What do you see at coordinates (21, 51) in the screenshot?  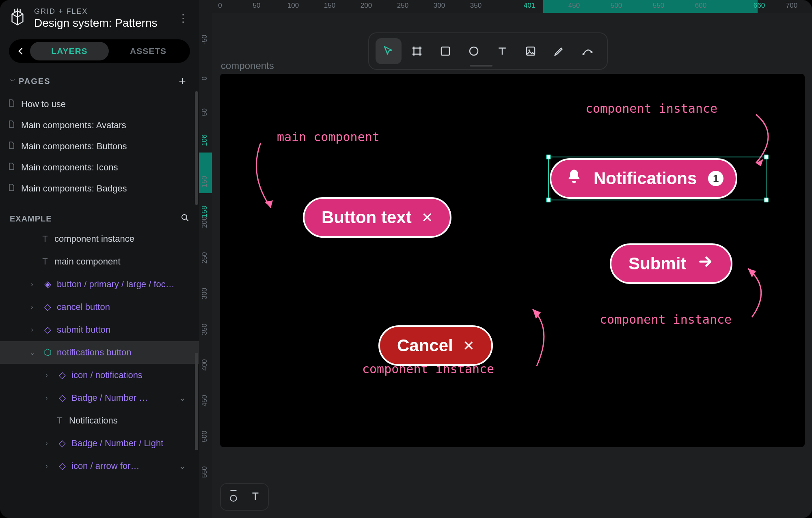 I see `chevron-left-icon` at bounding box center [21, 51].